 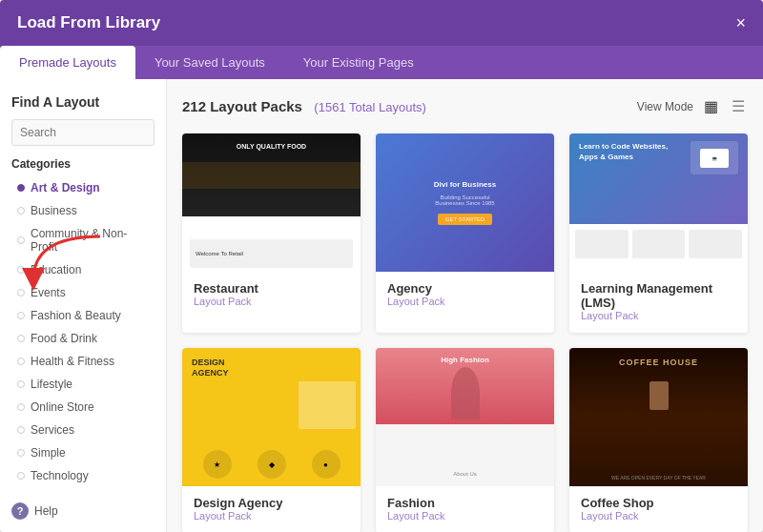 What do you see at coordinates (68, 63) in the screenshot?
I see `tab-premade-layouts: Premade Layouts` at bounding box center [68, 63].